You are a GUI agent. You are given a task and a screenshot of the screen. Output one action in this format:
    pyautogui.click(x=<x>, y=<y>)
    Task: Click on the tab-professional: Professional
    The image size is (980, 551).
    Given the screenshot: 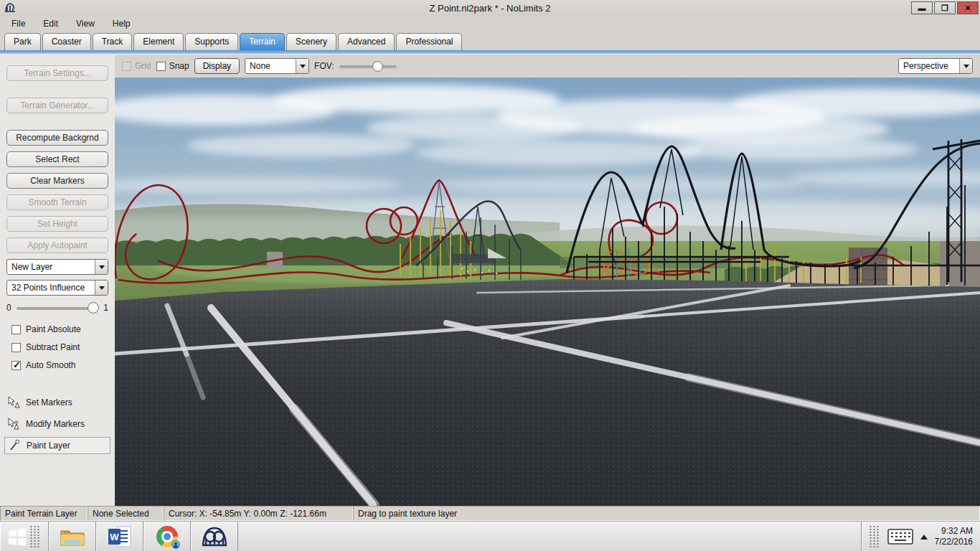 What is the action you would take?
    pyautogui.click(x=429, y=42)
    